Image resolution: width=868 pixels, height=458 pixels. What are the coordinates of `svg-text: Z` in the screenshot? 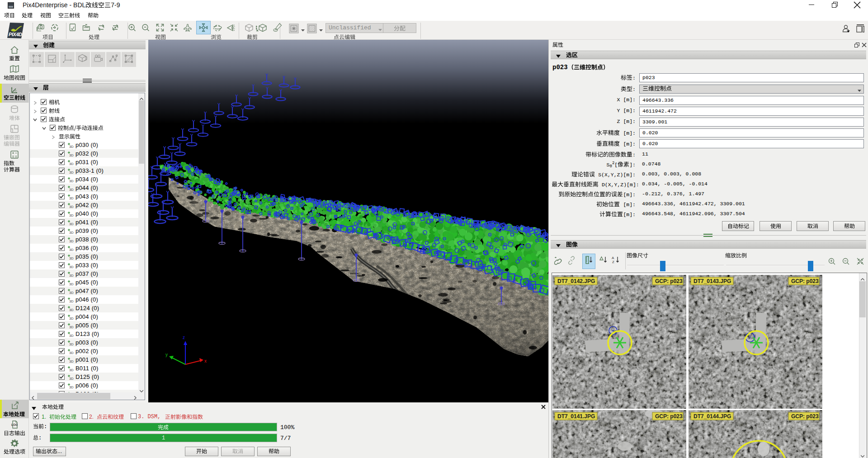 It's located at (613, 262).